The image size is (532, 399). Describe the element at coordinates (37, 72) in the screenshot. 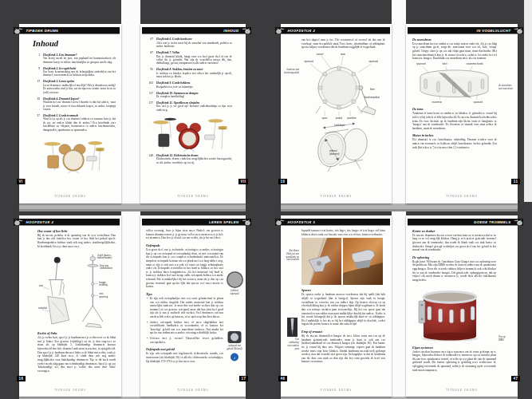

I see `toc-page-number: 9` at that location.